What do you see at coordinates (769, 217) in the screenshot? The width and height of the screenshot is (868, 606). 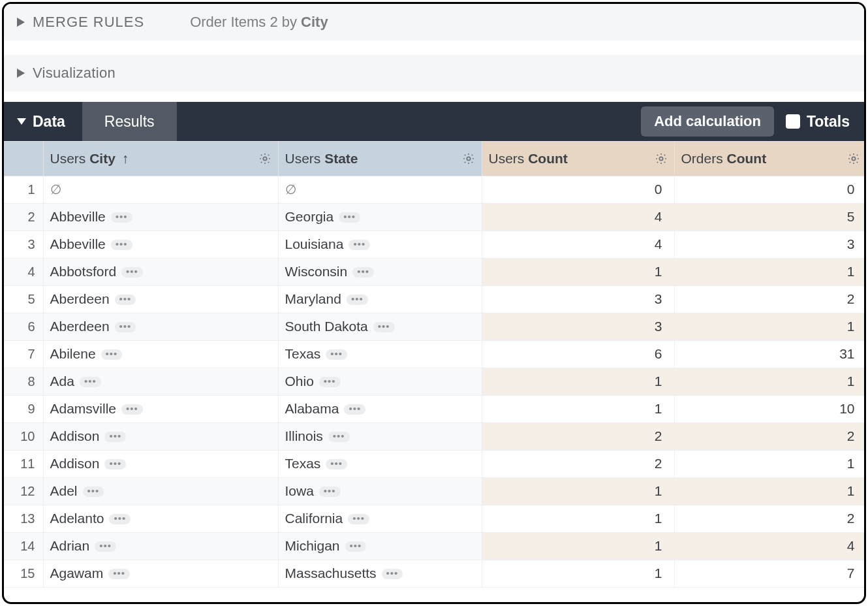 I see `cell-orders-count: 5` at bounding box center [769, 217].